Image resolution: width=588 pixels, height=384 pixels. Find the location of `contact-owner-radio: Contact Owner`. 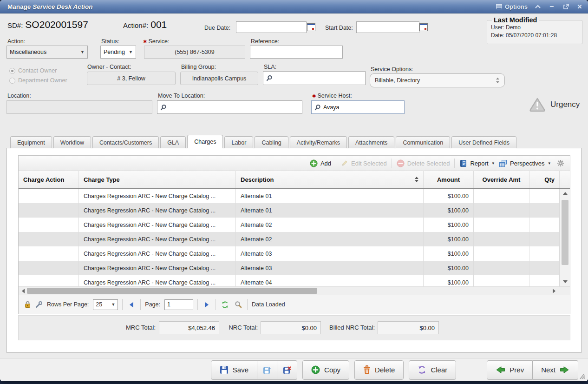

contact-owner-radio: Contact Owner is located at coordinates (33, 71).